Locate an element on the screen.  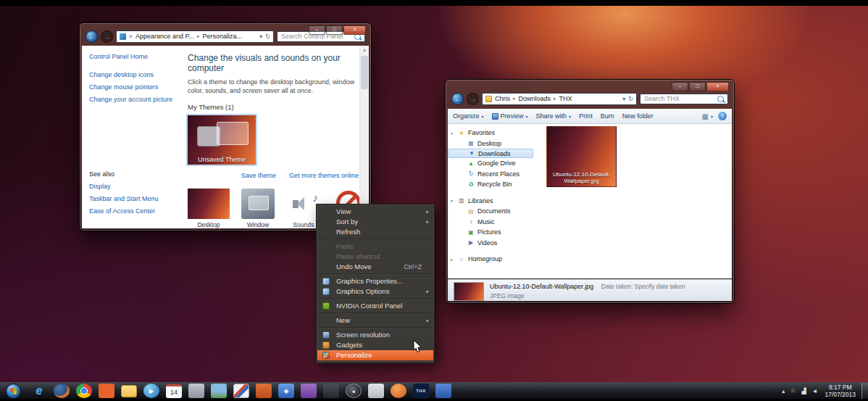
address-bar: « Appearance and P... ▸ Personaliza... ▾… is located at coordinates (195, 36).